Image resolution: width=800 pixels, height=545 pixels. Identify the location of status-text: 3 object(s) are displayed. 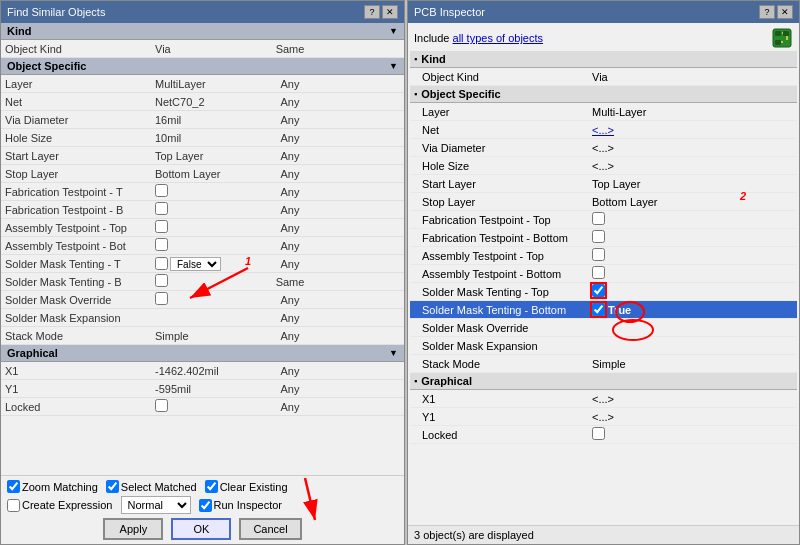
(474, 535).